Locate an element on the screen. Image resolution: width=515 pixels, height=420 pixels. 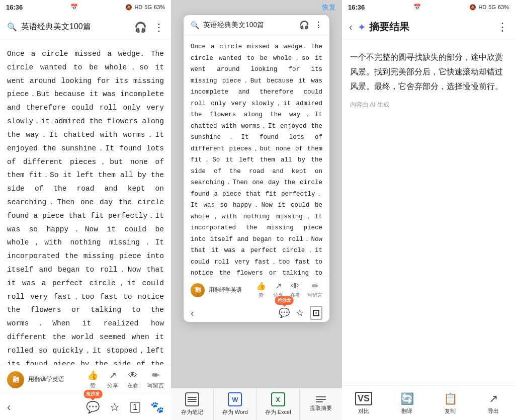
nav-icons: 💬 抢沙发 ☆ 1 🐾 is located at coordinates (125, 407).